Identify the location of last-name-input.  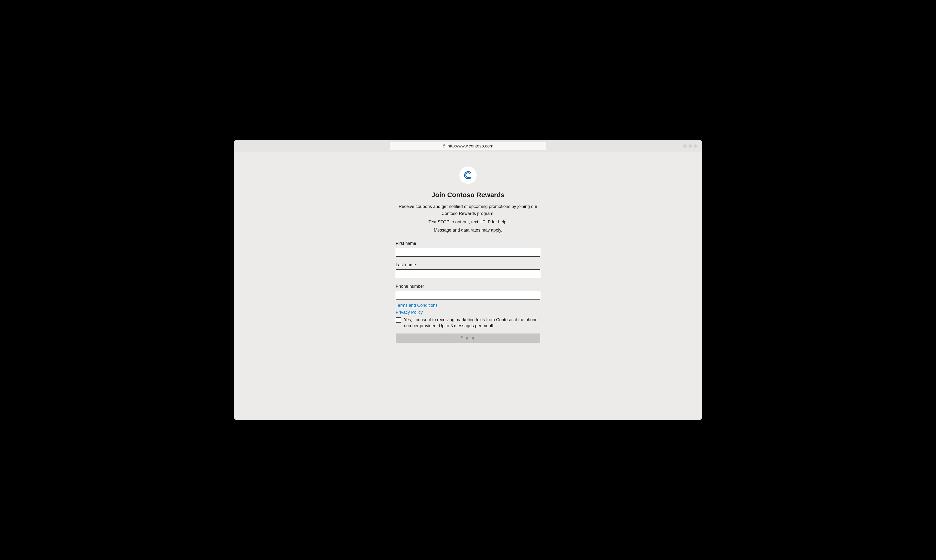
(468, 274).